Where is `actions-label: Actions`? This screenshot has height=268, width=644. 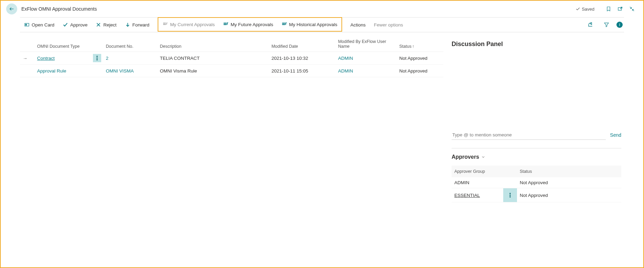
actions-label: Actions is located at coordinates (358, 25).